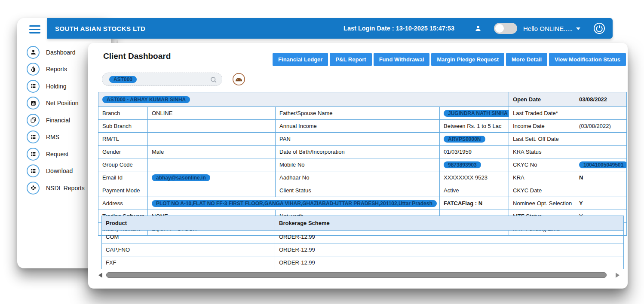 The image size is (644, 304). I want to click on table-row: BranchONLINEFather/Spouse NameJUGINDRA N…, so click(363, 113).